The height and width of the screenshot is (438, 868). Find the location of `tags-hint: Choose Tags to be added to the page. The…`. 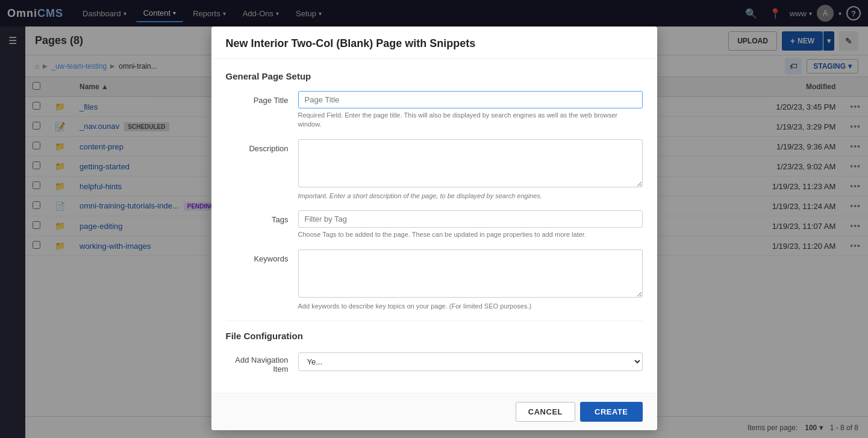

tags-hint: Choose Tags to be added to the page. The… is located at coordinates (470, 235).